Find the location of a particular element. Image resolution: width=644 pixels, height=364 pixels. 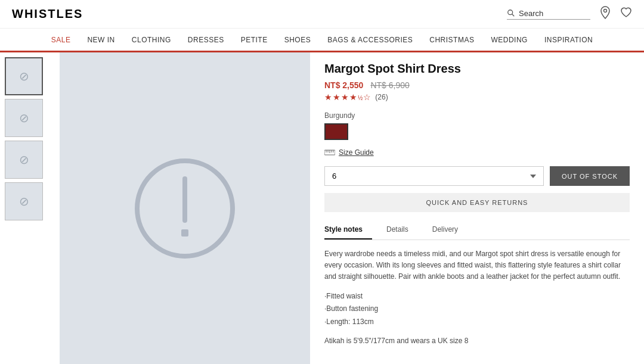

wishlist-icon is located at coordinates (626, 14).